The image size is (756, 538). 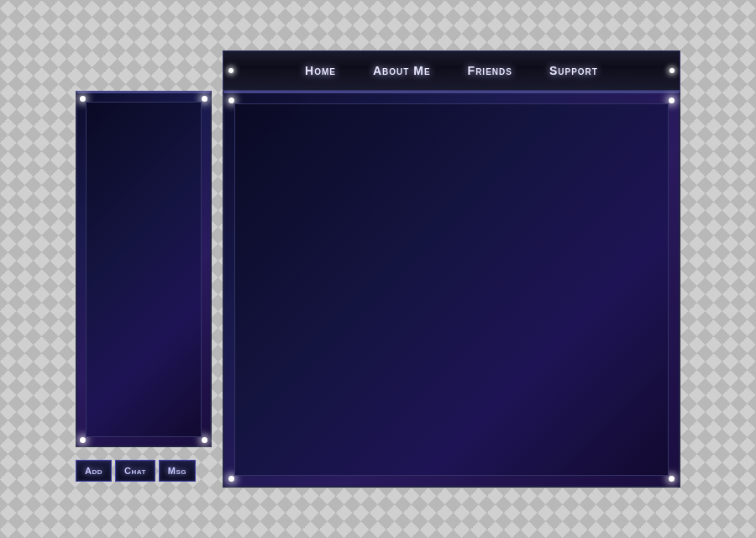 I want to click on main-dot-bl, so click(x=232, y=479).